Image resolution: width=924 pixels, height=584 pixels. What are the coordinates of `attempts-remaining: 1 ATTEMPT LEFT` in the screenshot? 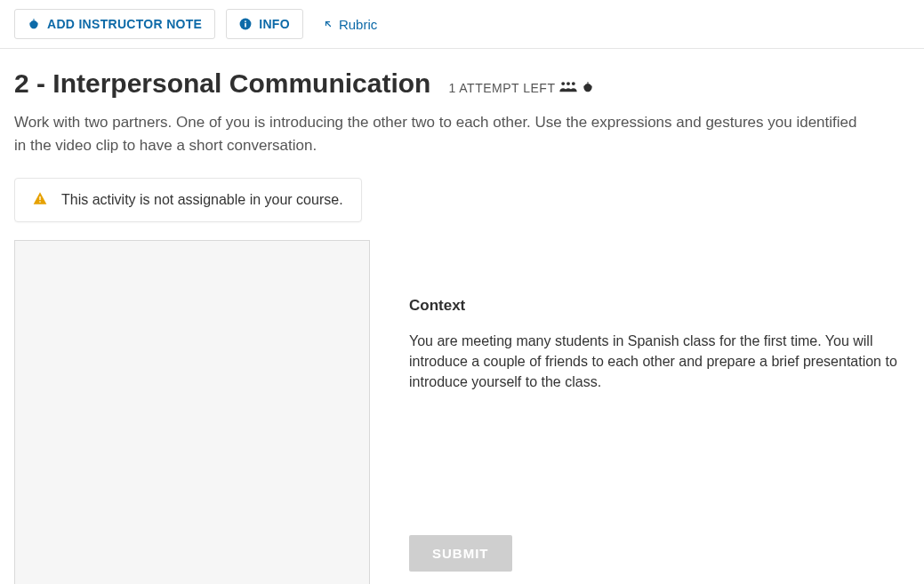 It's located at (521, 89).